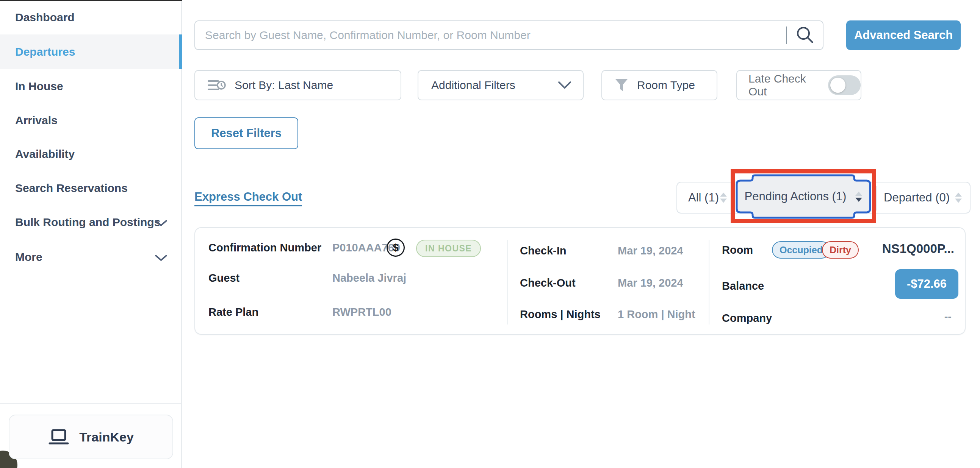  I want to click on balance-label: Balance, so click(743, 286).